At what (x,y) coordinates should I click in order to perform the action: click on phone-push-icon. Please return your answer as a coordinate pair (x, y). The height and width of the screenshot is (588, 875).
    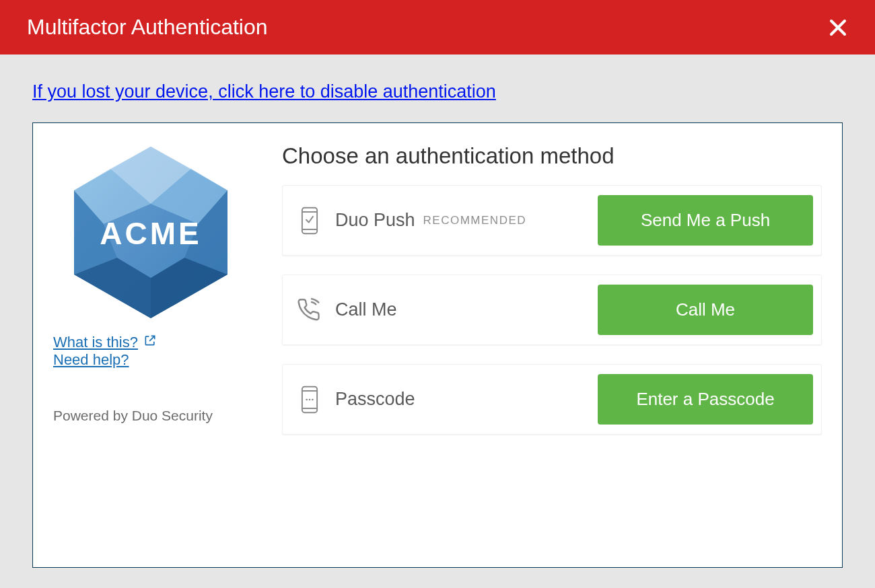
    Looking at the image, I should click on (310, 221).